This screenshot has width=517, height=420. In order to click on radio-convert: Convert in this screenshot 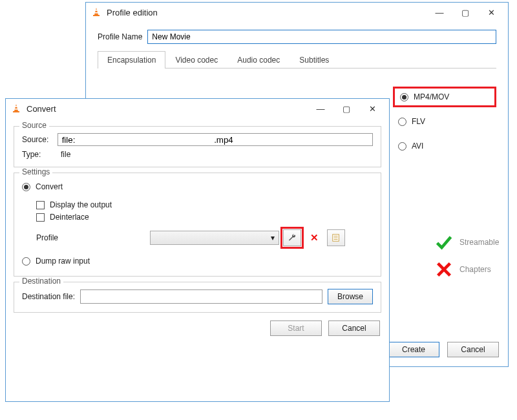, I will do `click(198, 187)`.